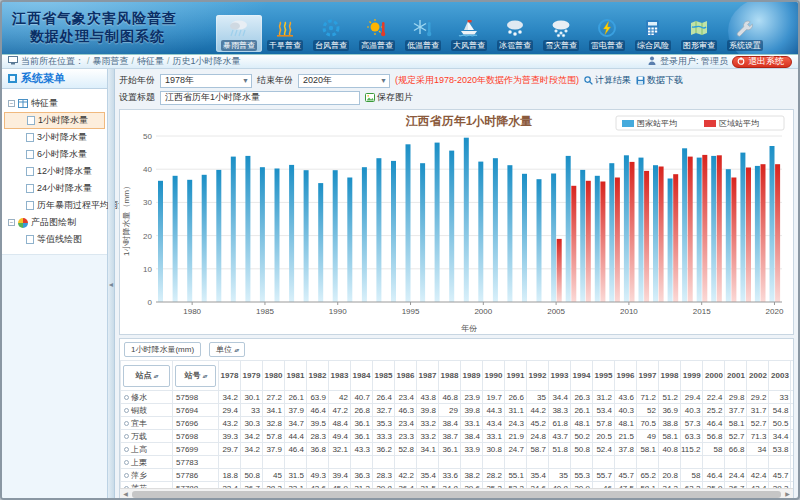  Describe the element at coordinates (745, 34) in the screenshot. I see `toolbar-item-12: 系统设置` at that location.